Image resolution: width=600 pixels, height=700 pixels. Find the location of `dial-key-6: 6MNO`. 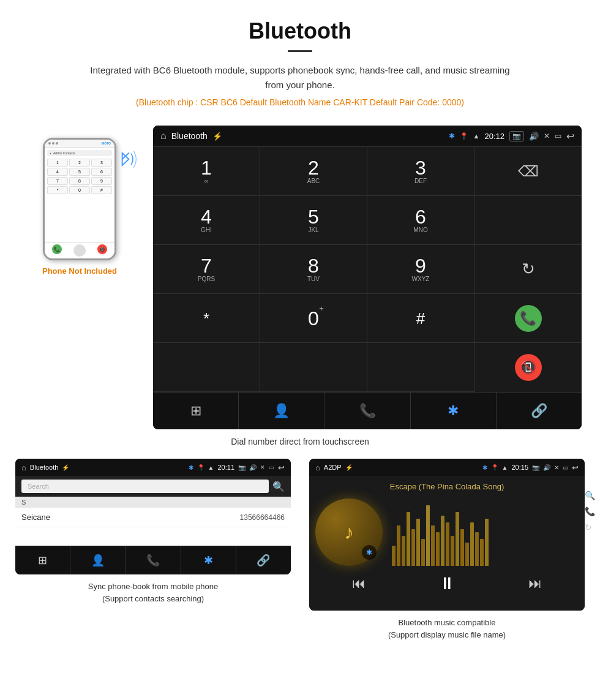

dial-key-6: 6MNO is located at coordinates (421, 220).